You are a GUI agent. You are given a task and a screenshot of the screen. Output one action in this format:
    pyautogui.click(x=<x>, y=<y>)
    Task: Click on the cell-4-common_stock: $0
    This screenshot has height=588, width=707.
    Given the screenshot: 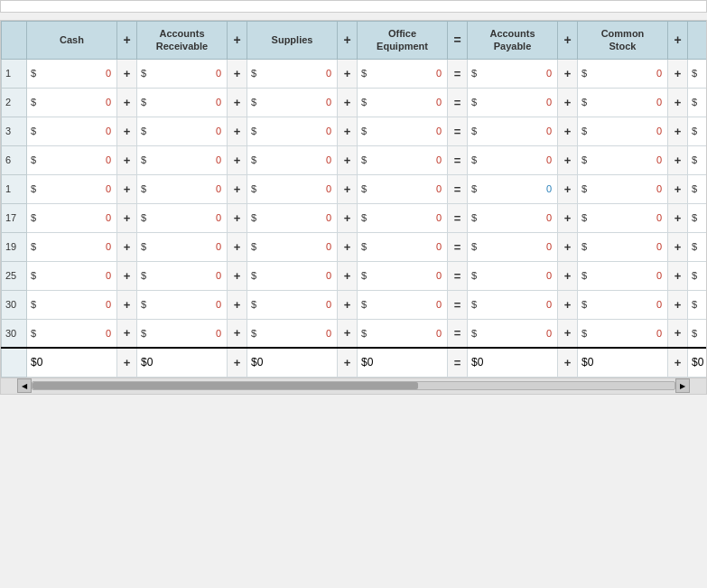 What is the action you would take?
    pyautogui.click(x=623, y=189)
    